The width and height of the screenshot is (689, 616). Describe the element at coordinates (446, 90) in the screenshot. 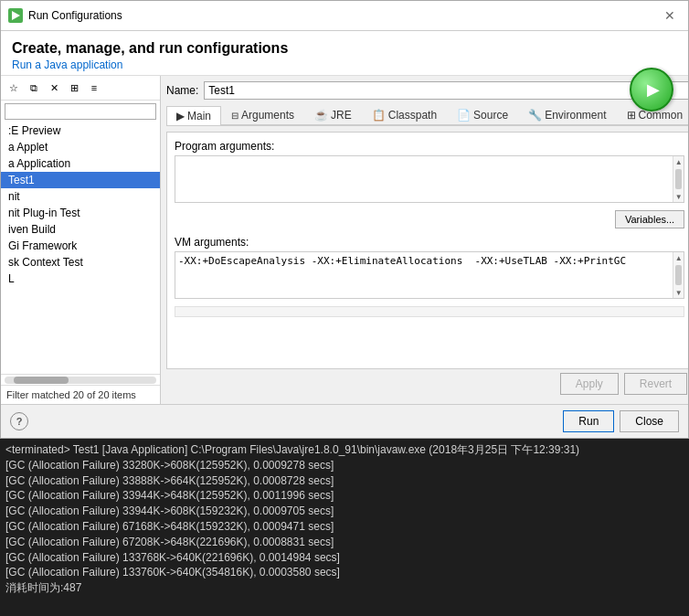

I see `name-input` at that location.